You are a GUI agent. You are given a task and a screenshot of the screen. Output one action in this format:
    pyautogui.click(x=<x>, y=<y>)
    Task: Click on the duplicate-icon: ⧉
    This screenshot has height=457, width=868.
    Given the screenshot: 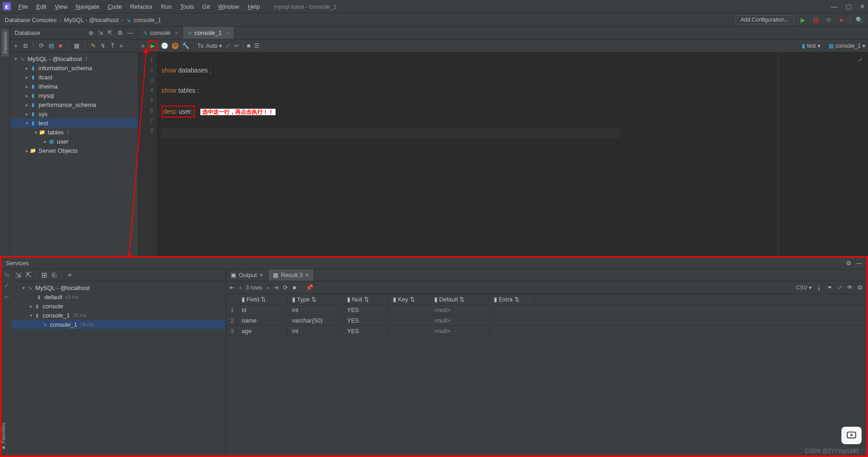 What is the action you would take?
    pyautogui.click(x=26, y=46)
    